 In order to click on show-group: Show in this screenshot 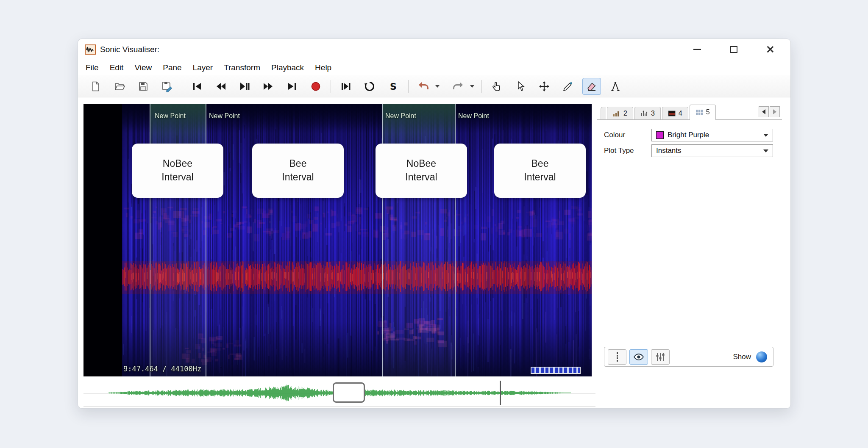, I will do `click(750, 357)`.